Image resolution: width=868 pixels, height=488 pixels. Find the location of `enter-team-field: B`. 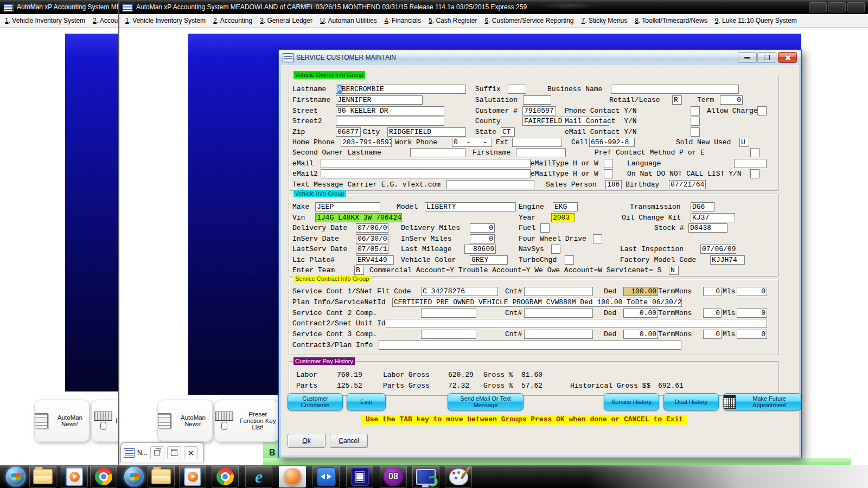

enter-team-field: B is located at coordinates (359, 270).